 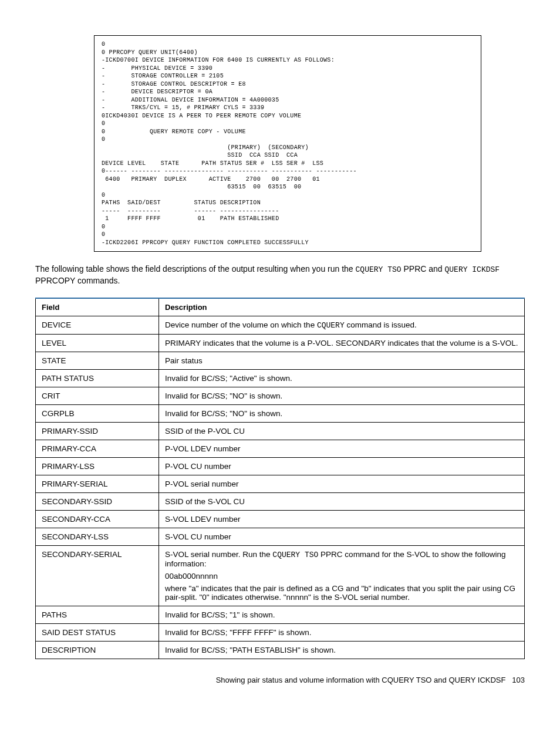 What do you see at coordinates (281, 325) in the screenshot?
I see `table-row: DEVICEDevice number of the volume on whi…` at bounding box center [281, 325].